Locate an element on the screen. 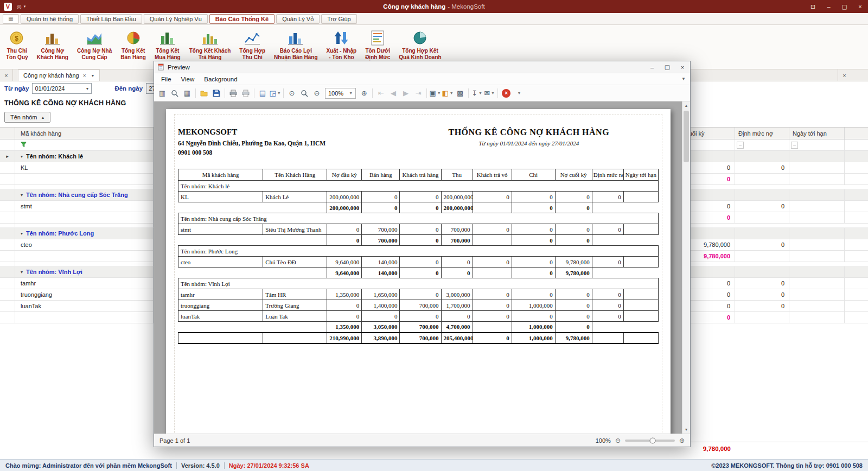 The height and width of the screenshot is (471, 868). grid-cell-ngay: – is located at coordinates (817, 145).